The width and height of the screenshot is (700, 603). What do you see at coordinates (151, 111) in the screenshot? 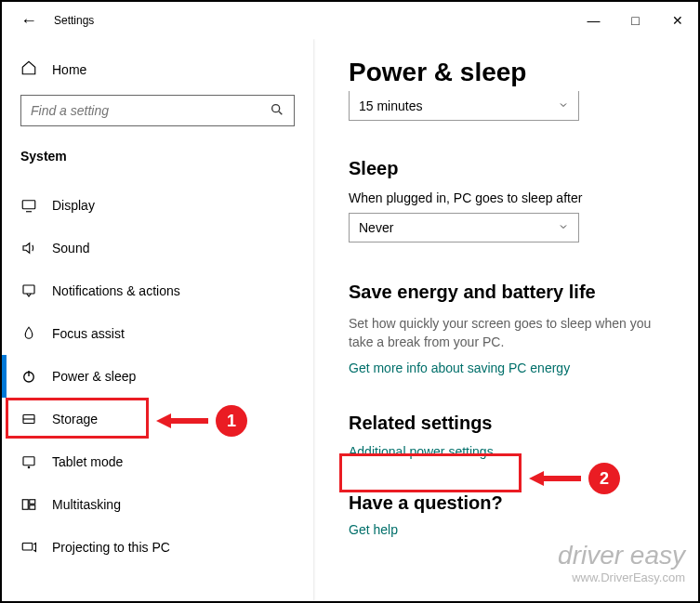
I see `search-input` at bounding box center [151, 111].